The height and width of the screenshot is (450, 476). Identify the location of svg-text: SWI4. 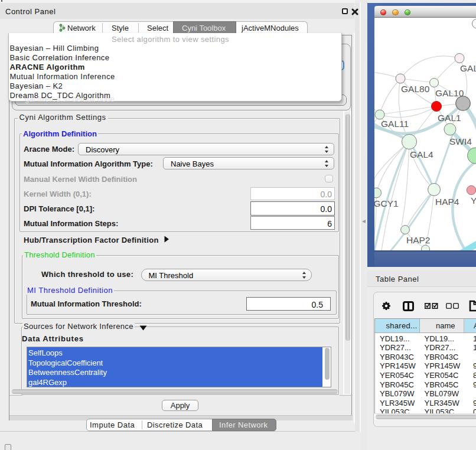
(461, 142).